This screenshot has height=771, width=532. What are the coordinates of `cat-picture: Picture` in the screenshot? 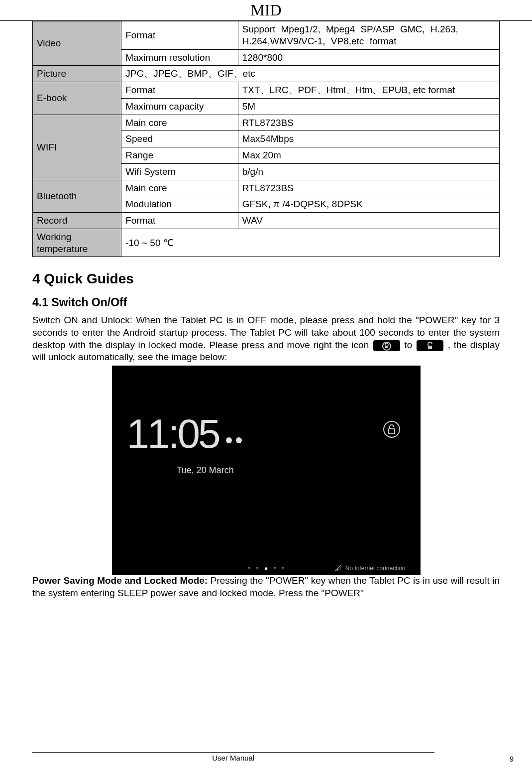 It's located at (77, 74).